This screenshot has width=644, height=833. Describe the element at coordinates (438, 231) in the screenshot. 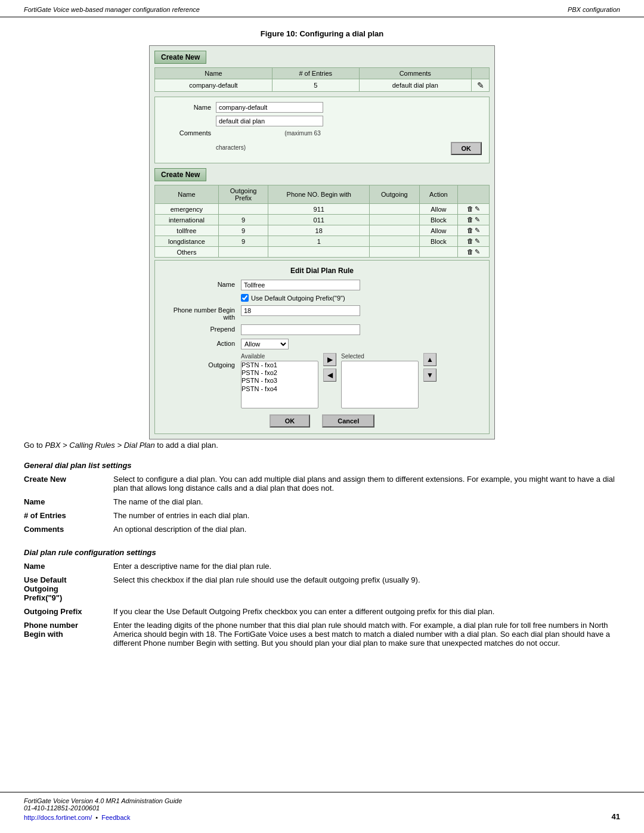

I see `rule-action: Allow` at that location.